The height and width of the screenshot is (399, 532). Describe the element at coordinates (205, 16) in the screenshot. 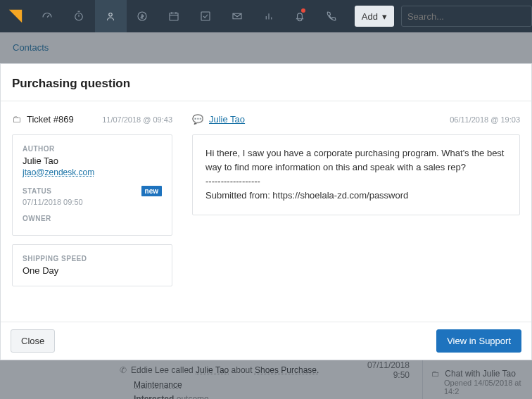

I see `nav-tasks-icon` at that location.